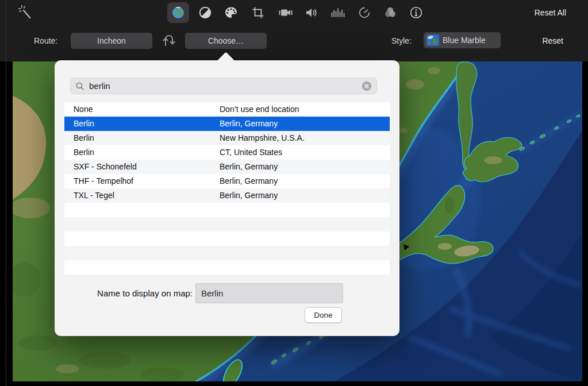 The width and height of the screenshot is (588, 386). What do you see at coordinates (269, 293) in the screenshot?
I see `name-to-display-input` at bounding box center [269, 293].